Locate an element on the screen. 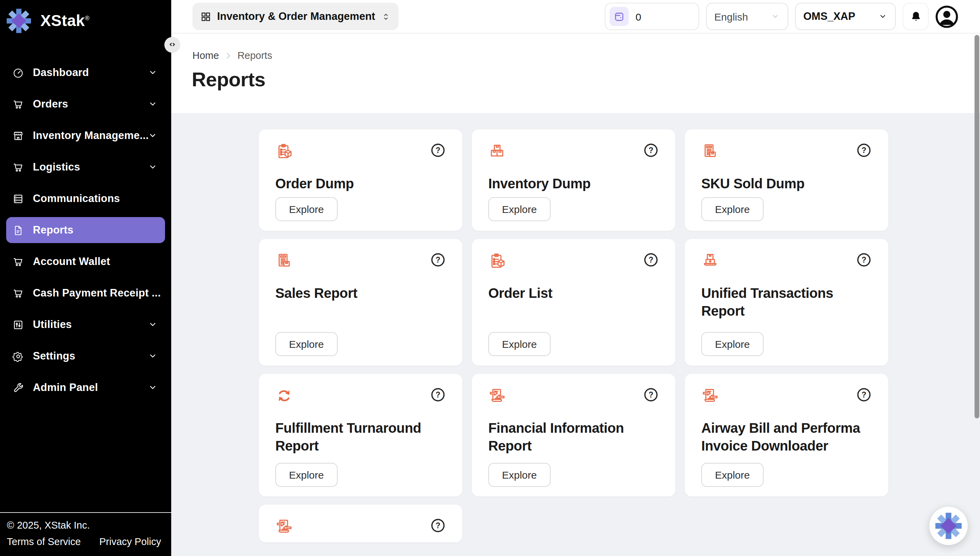 The height and width of the screenshot is (556, 980). gauge-icon is located at coordinates (18, 73).